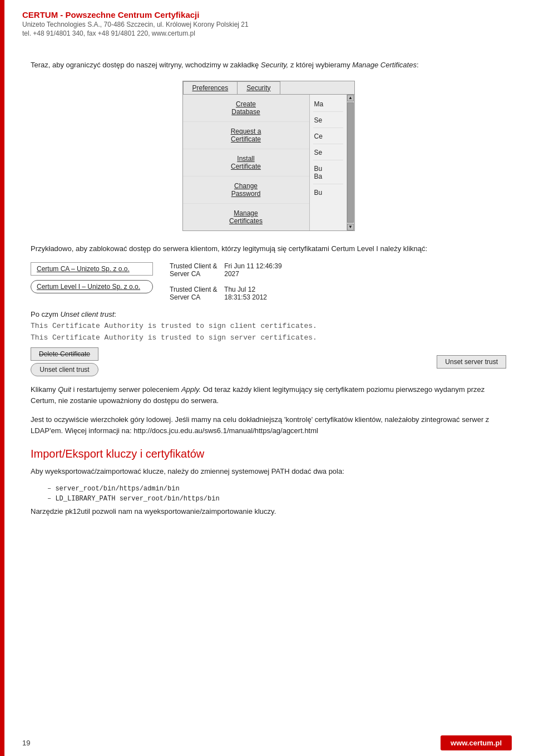 This screenshot has width=534, height=756. Describe the element at coordinates (269, 88) in the screenshot. I see `tab-row: Preferences Security` at that location.